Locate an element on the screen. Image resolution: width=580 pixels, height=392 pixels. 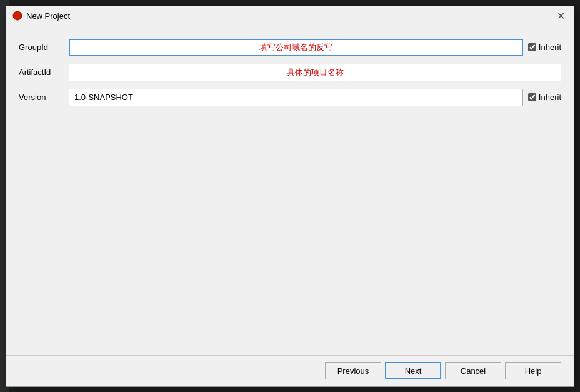
artifactid-label: ArtifactId is located at coordinates (44, 73).